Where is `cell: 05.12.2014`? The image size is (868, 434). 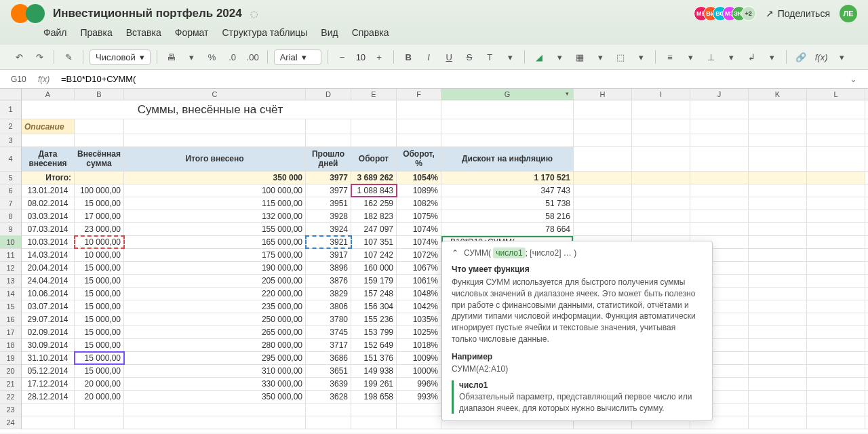
cell: 05.12.2014 is located at coordinates (48, 371).